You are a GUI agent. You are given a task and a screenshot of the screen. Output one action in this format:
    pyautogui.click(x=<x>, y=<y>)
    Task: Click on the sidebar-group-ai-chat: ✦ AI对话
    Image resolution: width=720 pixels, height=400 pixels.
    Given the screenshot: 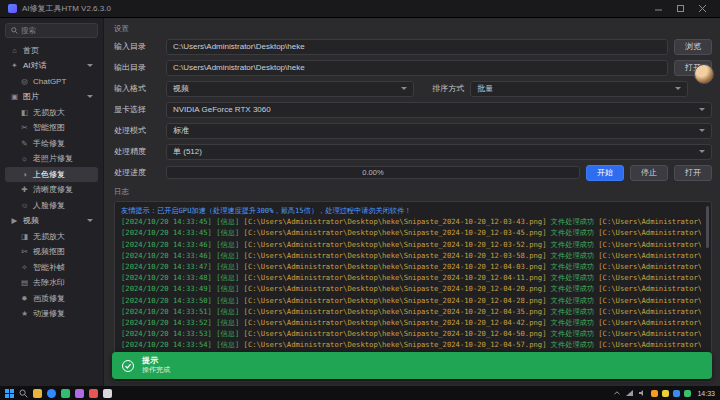 What is the action you would take?
    pyautogui.click(x=52, y=66)
    